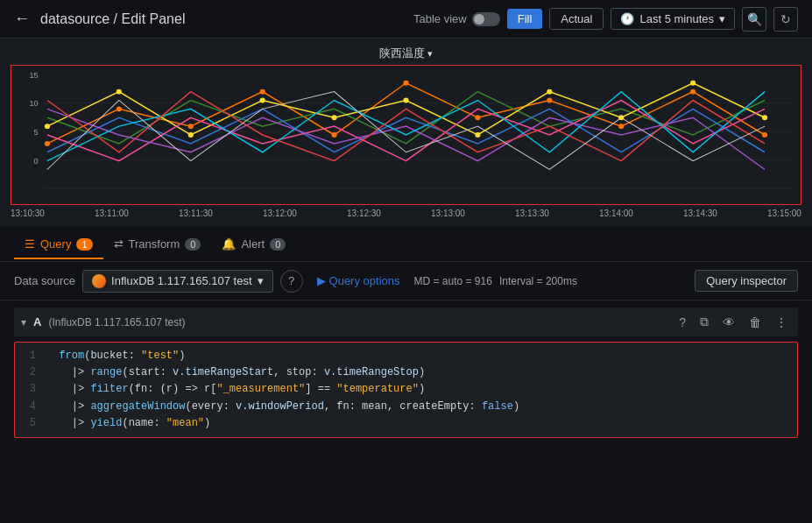 This screenshot has width=812, height=523. I want to click on query-actions: ? ⧉ 👁 🗑 ⋮, so click(733, 322).